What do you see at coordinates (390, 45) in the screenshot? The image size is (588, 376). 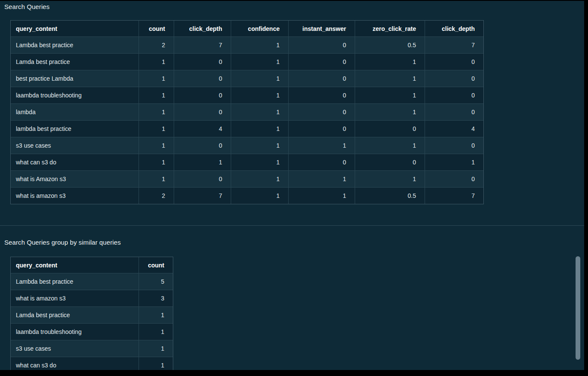 I see `table-cell: 0.5` at bounding box center [390, 45].